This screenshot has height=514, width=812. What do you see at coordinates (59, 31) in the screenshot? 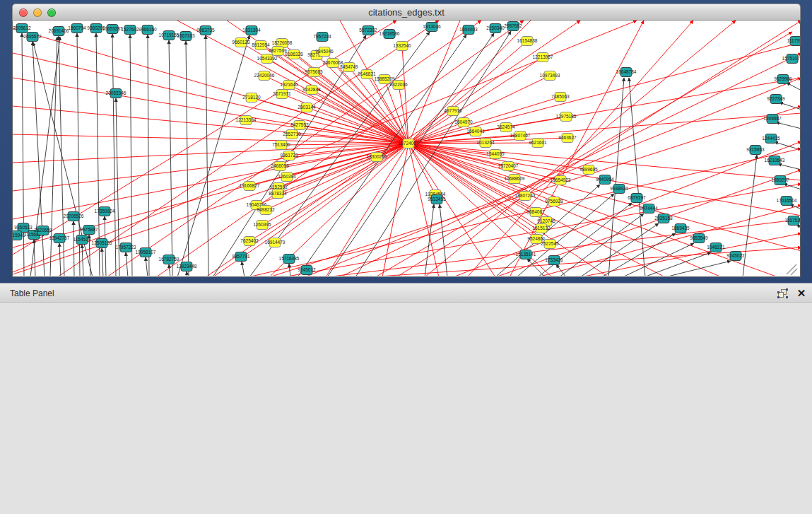
I see `graph-node: 20691406` at bounding box center [59, 31].